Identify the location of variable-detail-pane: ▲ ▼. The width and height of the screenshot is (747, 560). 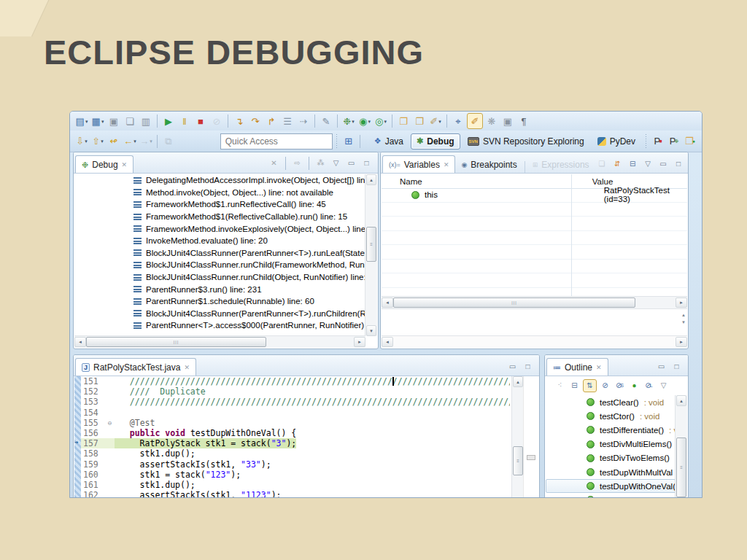
(534, 320).